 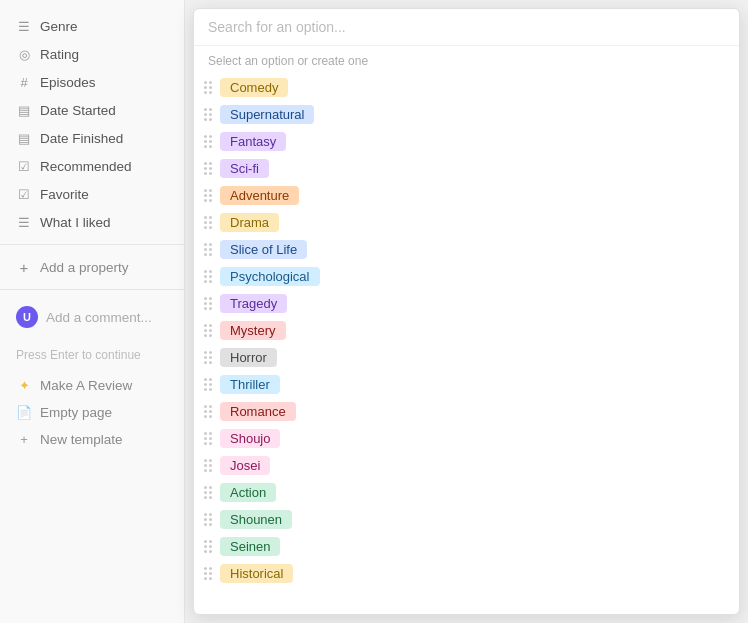 I want to click on drag-handle-adventure, so click(x=208, y=196).